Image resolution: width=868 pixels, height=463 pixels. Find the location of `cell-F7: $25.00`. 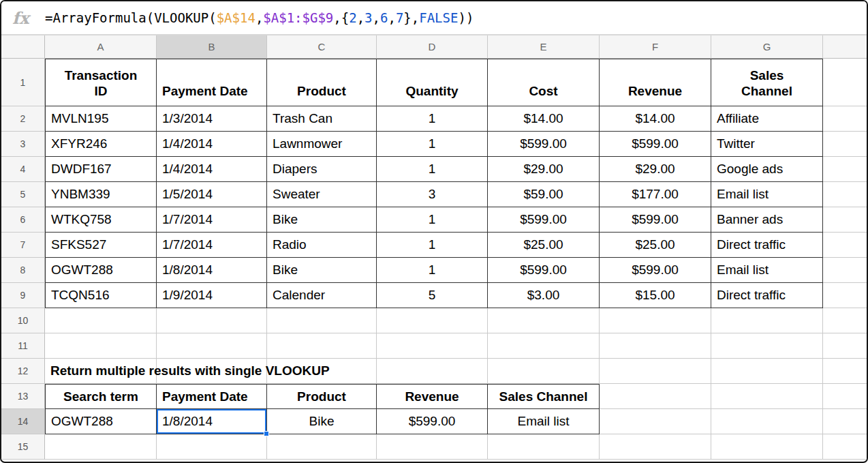

cell-F7: $25.00 is located at coordinates (655, 245).